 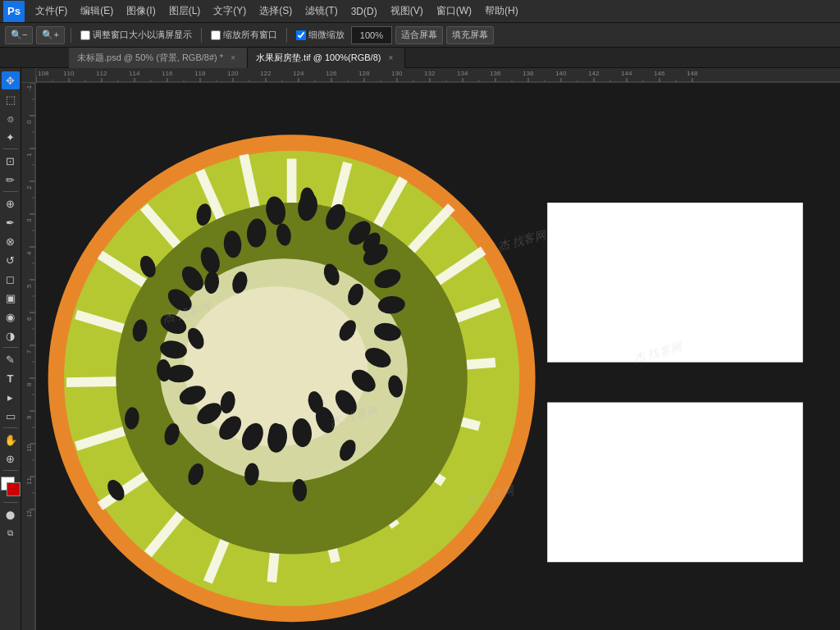 What do you see at coordinates (11, 137) in the screenshot?
I see `magic-wand-tool: ✦` at bounding box center [11, 137].